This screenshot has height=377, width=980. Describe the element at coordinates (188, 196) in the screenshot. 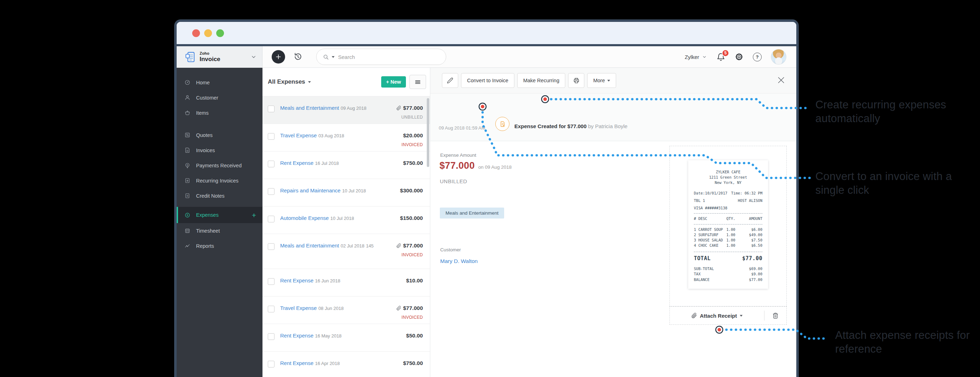

I see `credit-note-icon: $` at that location.